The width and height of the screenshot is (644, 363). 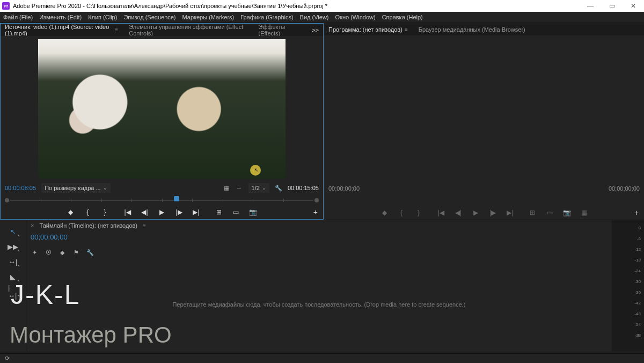 I want to click on meter-tick: -42, so click(x=638, y=304).